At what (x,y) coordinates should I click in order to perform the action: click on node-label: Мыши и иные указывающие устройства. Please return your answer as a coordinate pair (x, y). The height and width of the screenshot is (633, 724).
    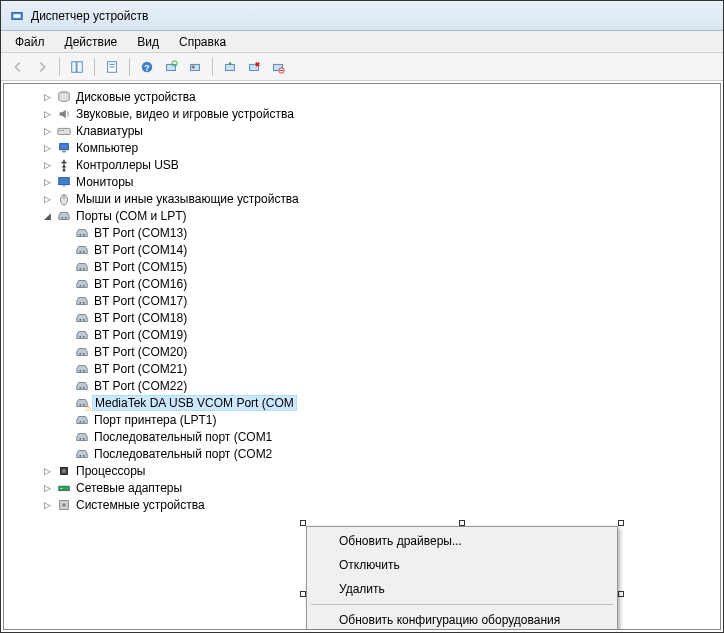
    Looking at the image, I should click on (188, 199).